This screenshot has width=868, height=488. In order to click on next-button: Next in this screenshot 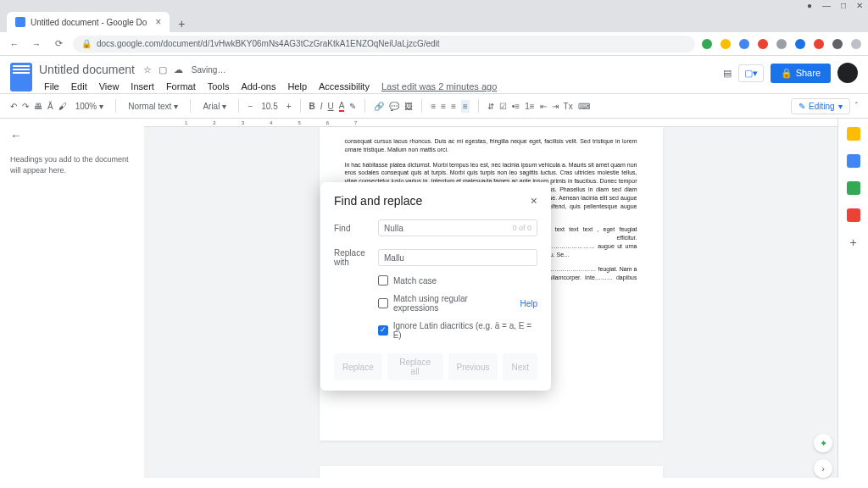, I will do `click(520, 367)`.